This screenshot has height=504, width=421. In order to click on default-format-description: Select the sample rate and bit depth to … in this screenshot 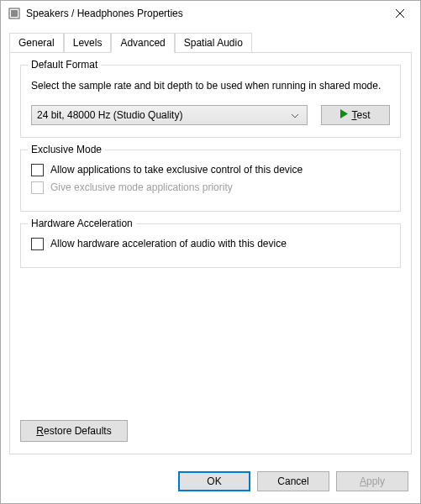, I will do `click(210, 86)`.